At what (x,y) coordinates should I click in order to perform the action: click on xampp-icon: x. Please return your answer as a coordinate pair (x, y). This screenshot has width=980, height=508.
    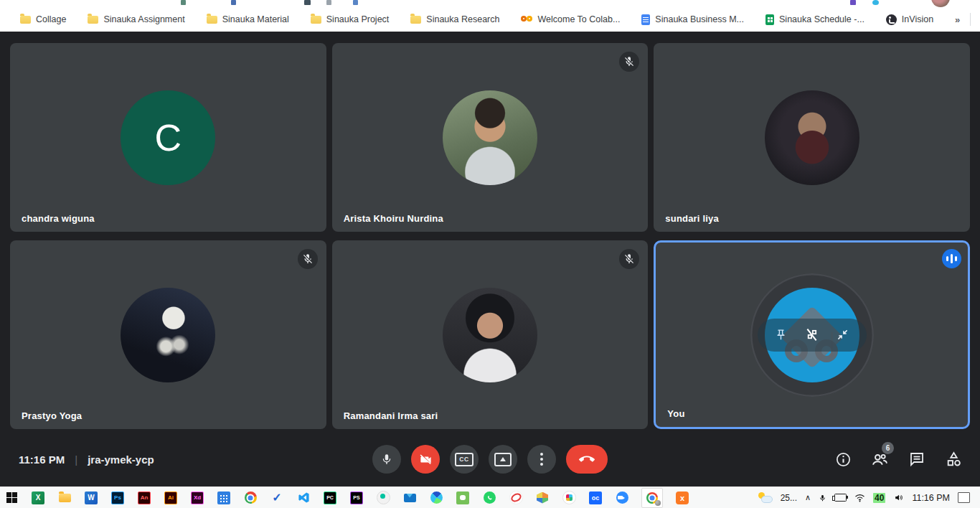
    Looking at the image, I should click on (682, 498).